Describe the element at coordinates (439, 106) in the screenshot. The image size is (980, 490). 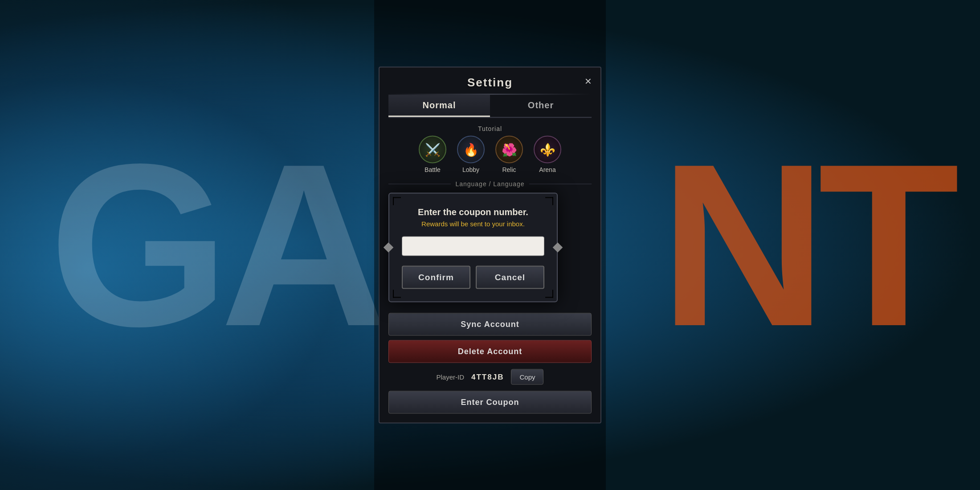
I see `tab-normal: Normal` at that location.